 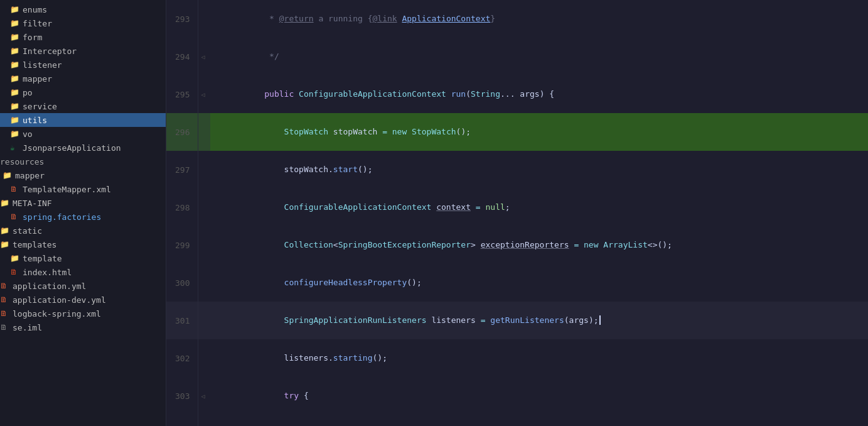 What do you see at coordinates (182, 207) in the screenshot?
I see `line-number: 298` at bounding box center [182, 207].